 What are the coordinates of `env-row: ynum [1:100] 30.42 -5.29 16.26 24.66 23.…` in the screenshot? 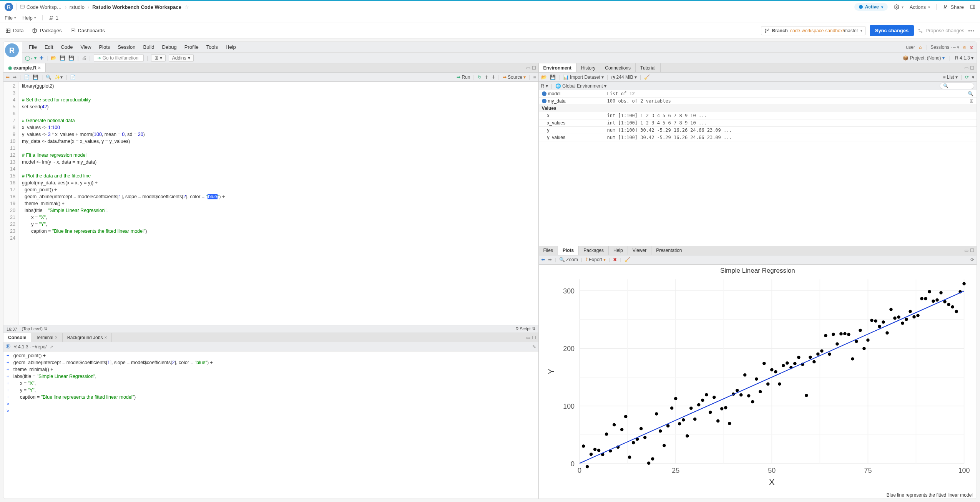 It's located at (758, 131).